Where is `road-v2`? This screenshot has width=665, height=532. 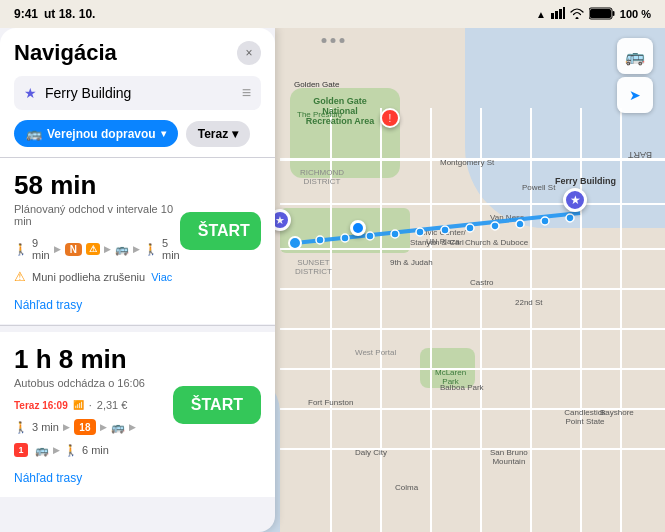
road-v2 is located at coordinates (381, 320).